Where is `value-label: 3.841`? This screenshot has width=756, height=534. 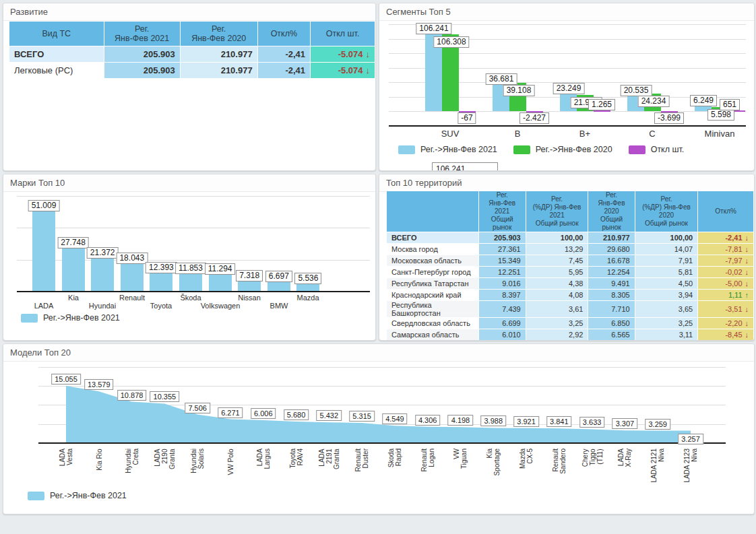
value-label: 3.841 is located at coordinates (559, 422).